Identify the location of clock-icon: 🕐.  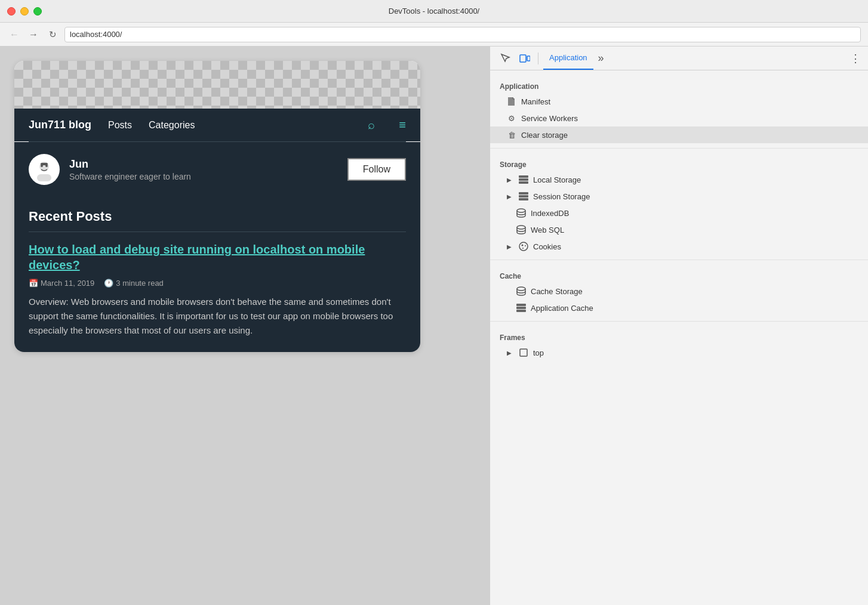
(109, 283).